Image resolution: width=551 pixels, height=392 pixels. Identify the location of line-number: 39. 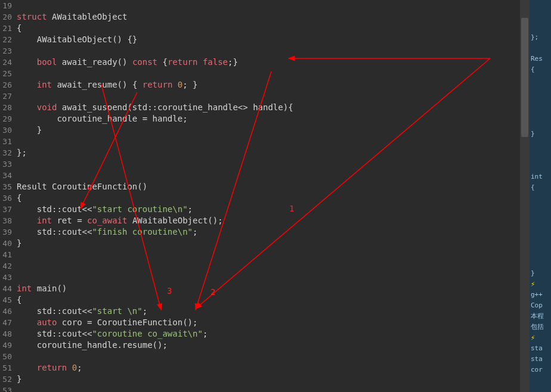
(6, 232).